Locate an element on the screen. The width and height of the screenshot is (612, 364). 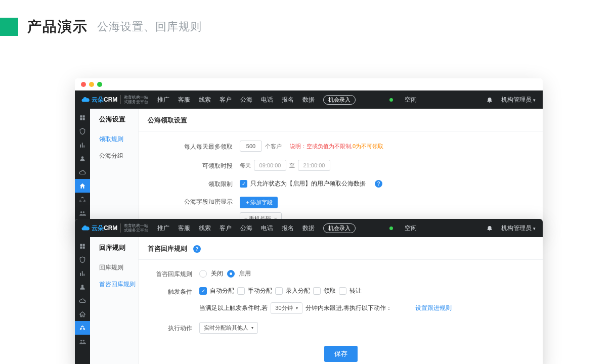
opt-label: 录入分配 is located at coordinates (298, 291).